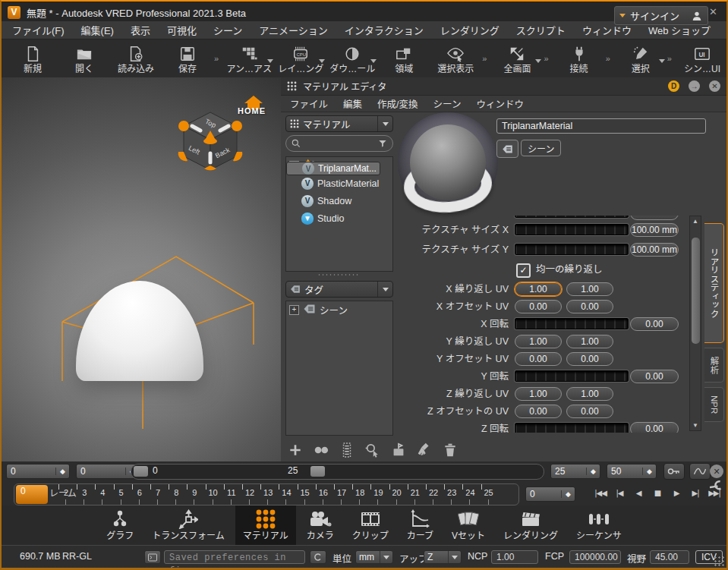 This screenshot has height=570, width=728. What do you see at coordinates (579, 58) in the screenshot?
I see `connect-button: 接続` at bounding box center [579, 58].